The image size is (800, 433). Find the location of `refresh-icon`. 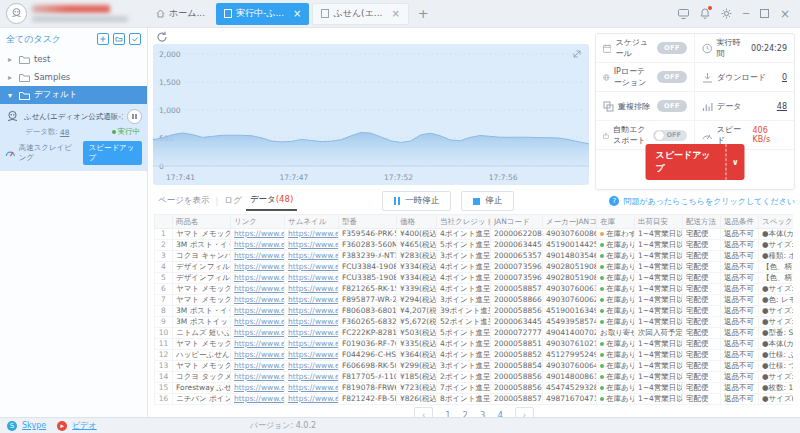

refresh-icon is located at coordinates (162, 37).